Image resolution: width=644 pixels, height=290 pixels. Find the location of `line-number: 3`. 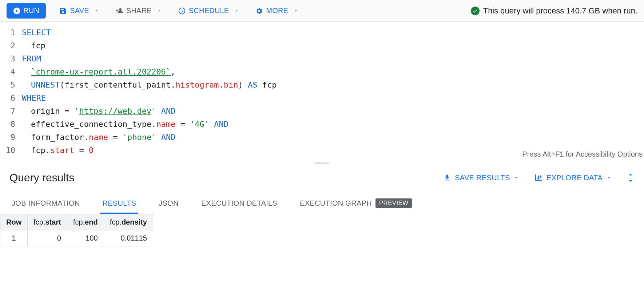

line-number: 3 is located at coordinates (10, 59).